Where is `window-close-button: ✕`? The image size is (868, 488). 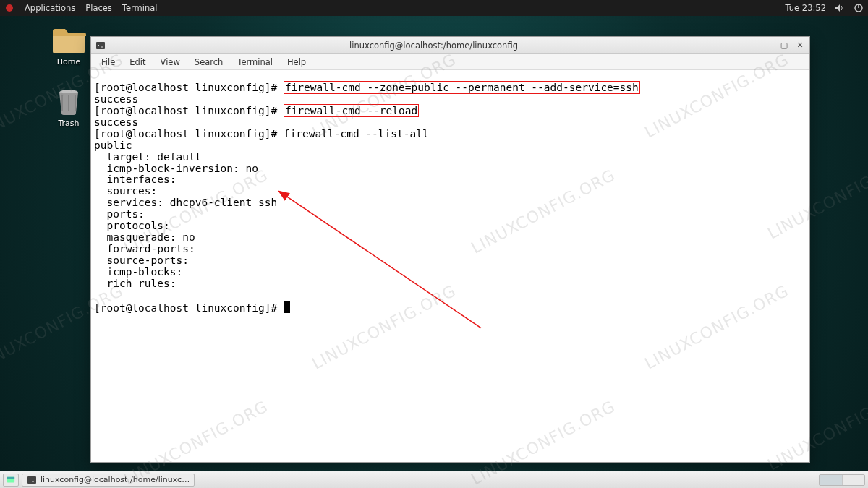 window-close-button: ✕ is located at coordinates (800, 46).